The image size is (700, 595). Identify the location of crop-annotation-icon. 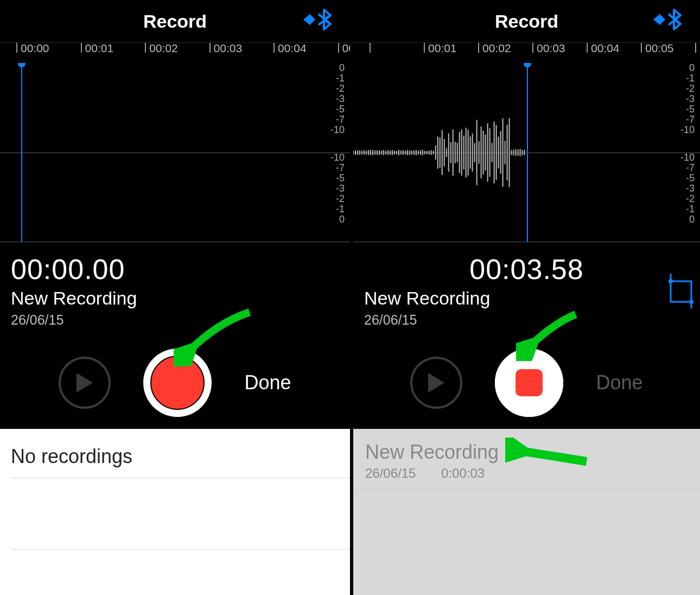
(680, 290).